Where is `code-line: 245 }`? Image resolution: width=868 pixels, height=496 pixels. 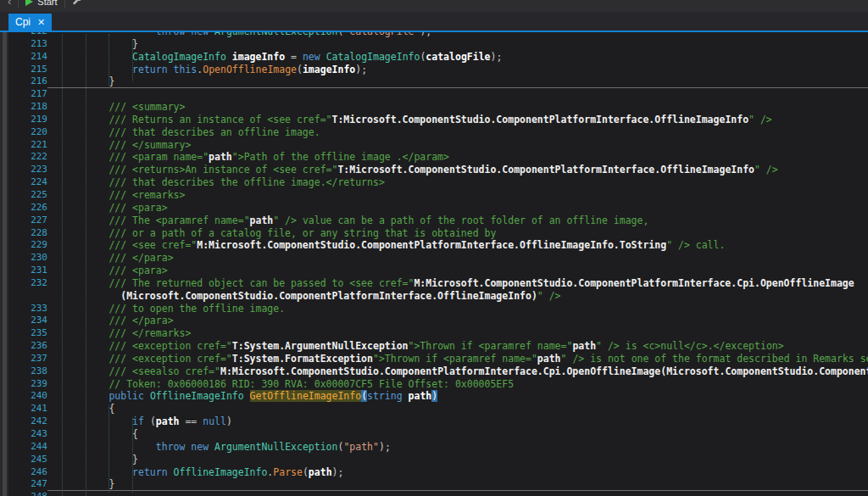
code-line: 245 } is located at coordinates (434, 460).